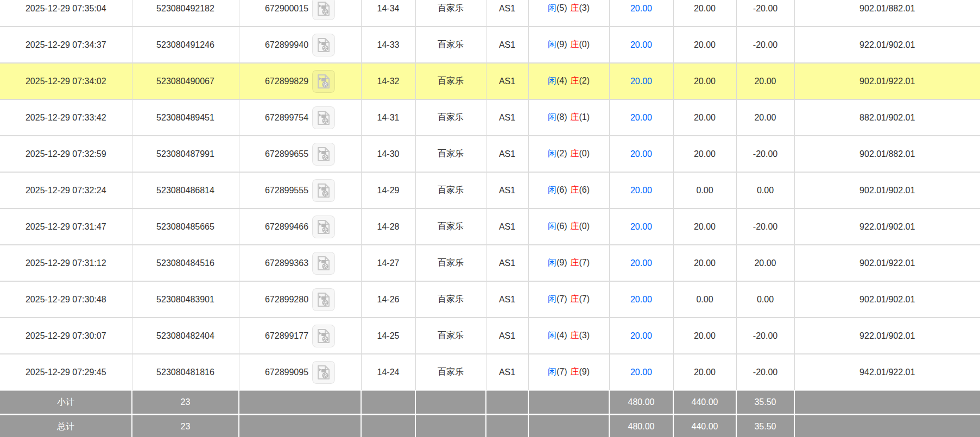 This screenshot has height=437, width=980. I want to click on cell-round-number: 14-34, so click(388, 13).